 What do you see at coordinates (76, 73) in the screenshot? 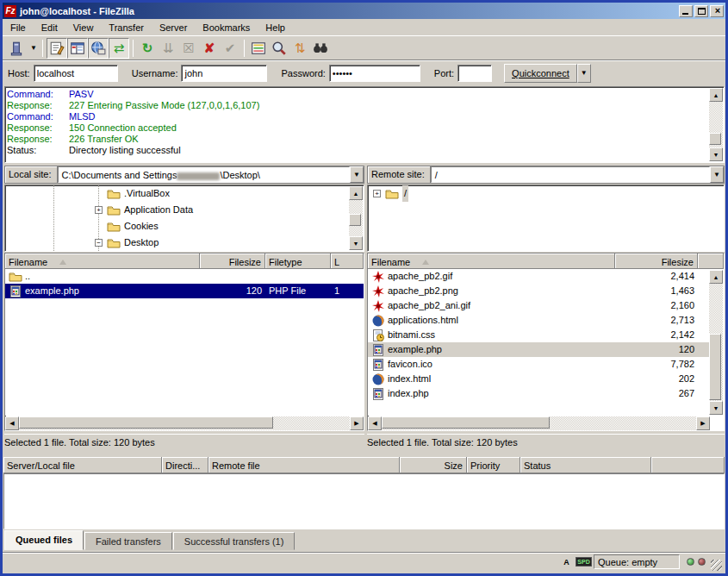
I see `host-input` at bounding box center [76, 73].